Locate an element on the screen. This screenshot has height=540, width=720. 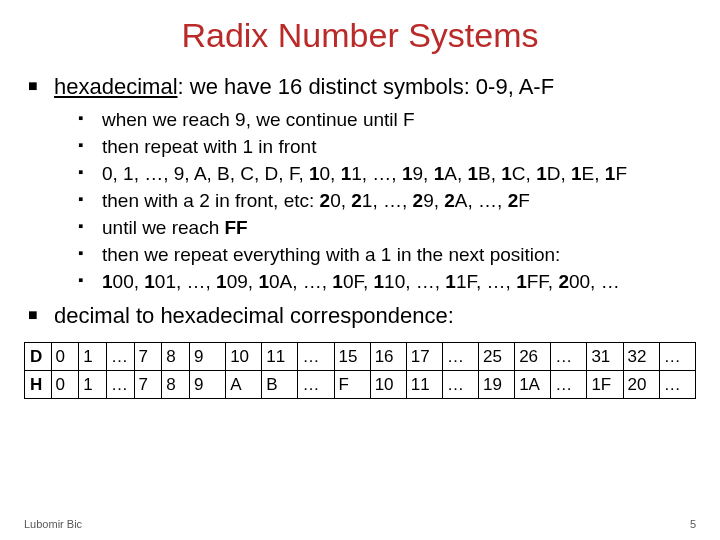
hex-label: hexadecimal is located at coordinates (116, 86).